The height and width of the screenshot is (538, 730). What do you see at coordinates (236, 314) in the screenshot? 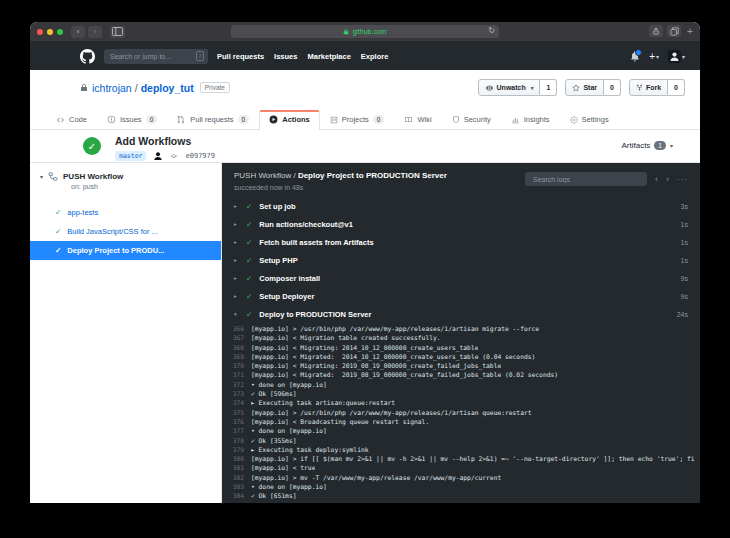
I see `triangle-down-icon: ▾` at bounding box center [236, 314].